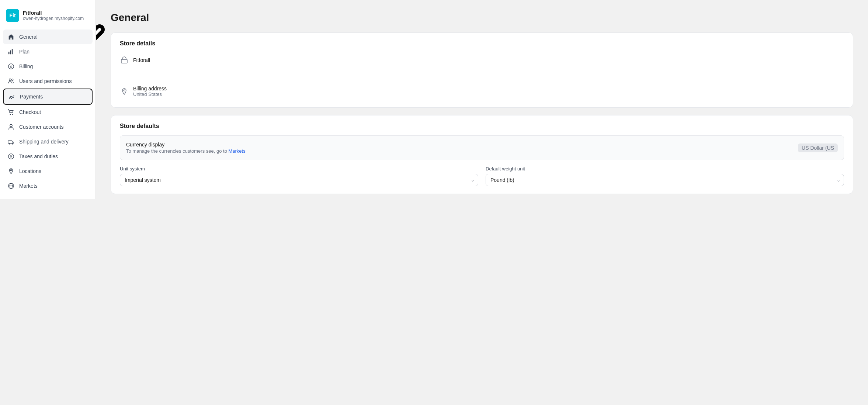  I want to click on sidebar-label-general: General, so click(28, 37).